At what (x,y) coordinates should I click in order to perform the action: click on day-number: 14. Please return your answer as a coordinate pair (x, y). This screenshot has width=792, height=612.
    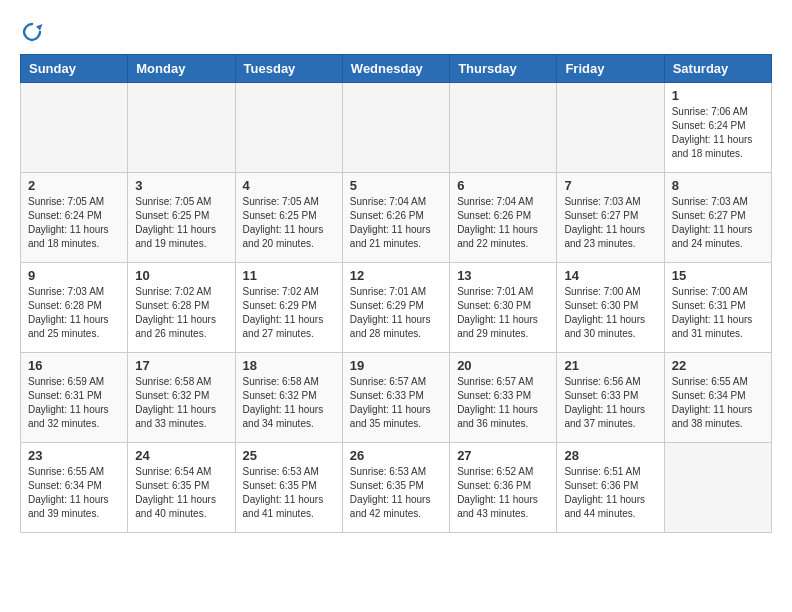
    Looking at the image, I should click on (610, 276).